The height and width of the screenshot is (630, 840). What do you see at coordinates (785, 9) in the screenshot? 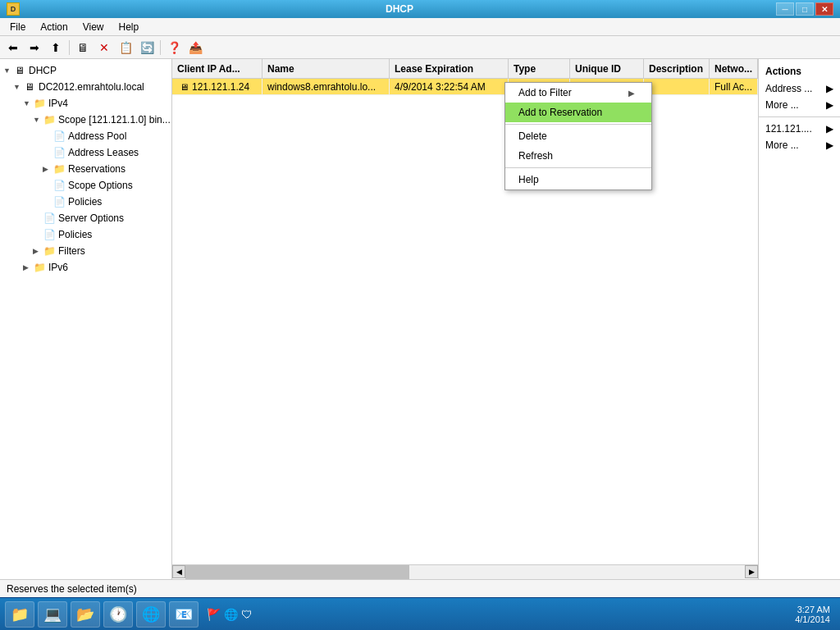
I see `minimize-button: ─` at bounding box center [785, 9].